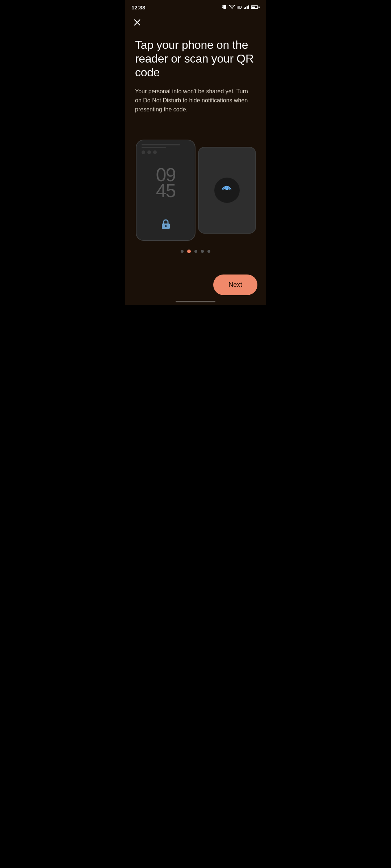 The width and height of the screenshot is (391, 868). Describe the element at coordinates (166, 190) in the screenshot. I see `phone-front: 09 45` at that location.